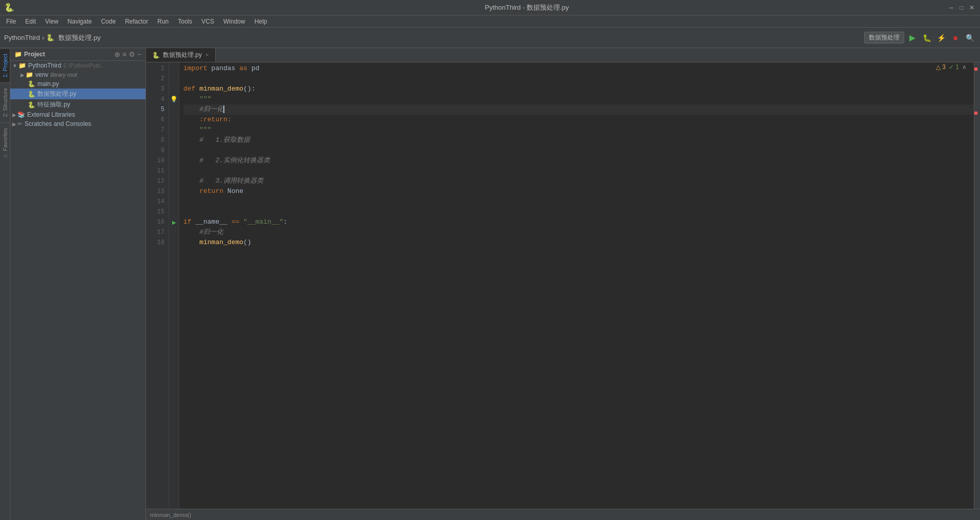 The height and width of the screenshot is (520, 980). What do you see at coordinates (527, 8) in the screenshot?
I see `window-title: PythonThird - 数据预处理.py` at bounding box center [527, 8].